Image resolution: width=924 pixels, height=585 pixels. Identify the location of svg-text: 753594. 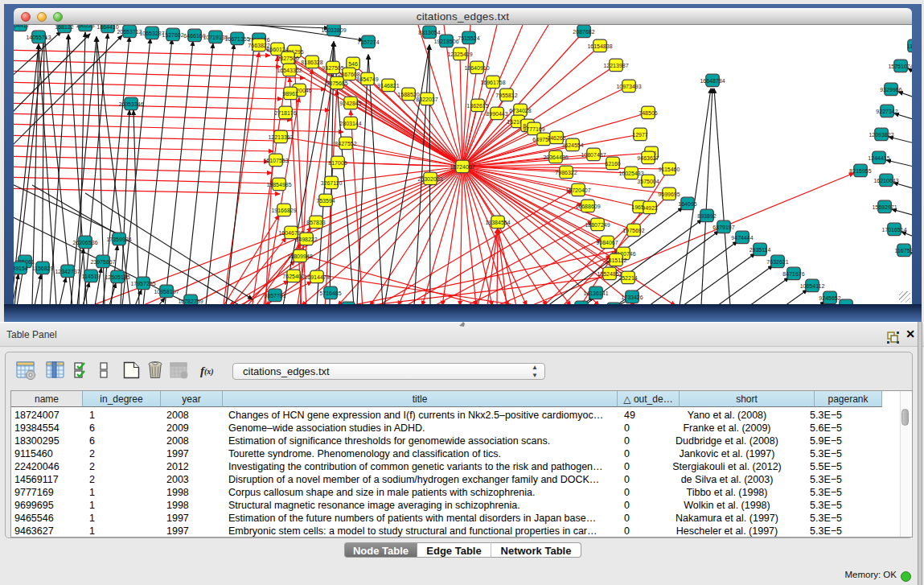
(325, 201).